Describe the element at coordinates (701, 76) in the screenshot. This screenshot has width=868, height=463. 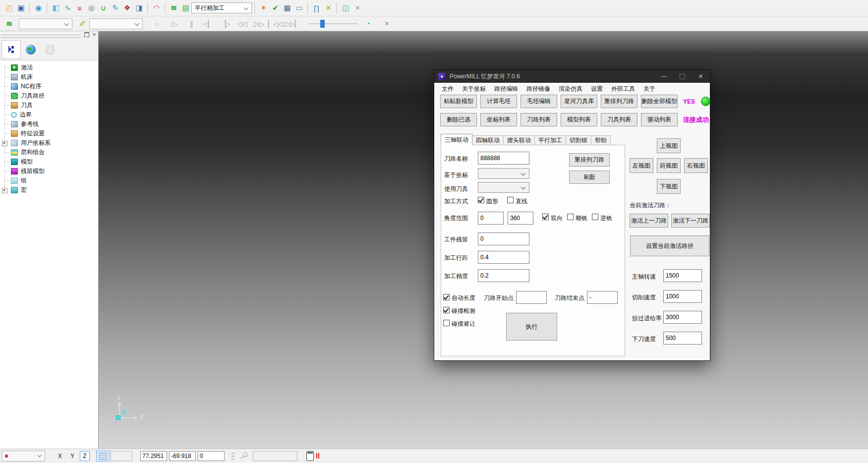
I see `close-button: ✕` at that location.